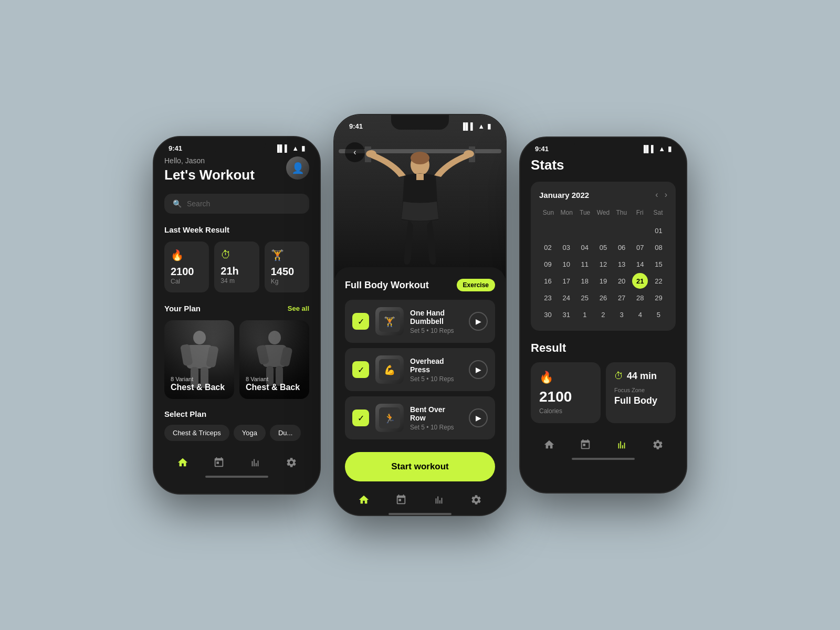 Image resolution: width=840 pixels, height=630 pixels. I want to click on cal-day-20: 20, so click(622, 281).